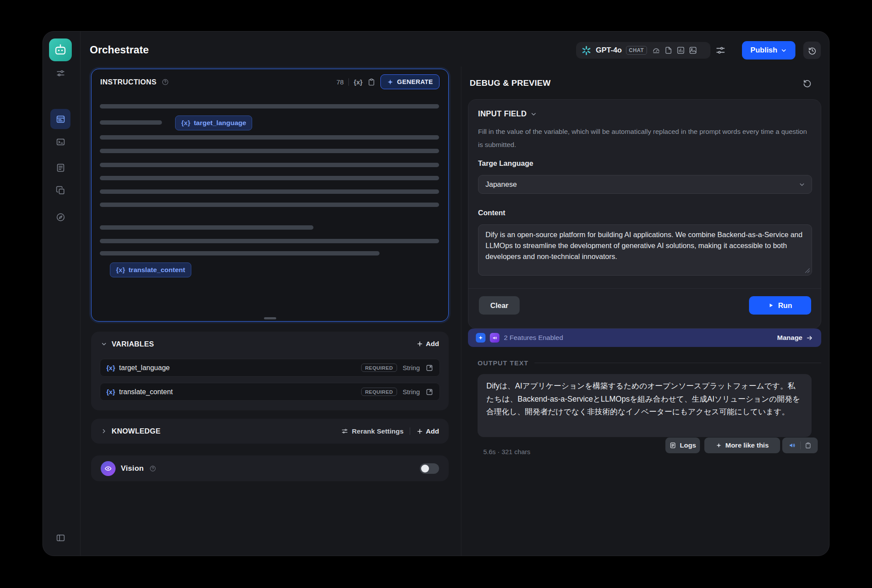  Describe the element at coordinates (345, 431) in the screenshot. I see `rerank-sliders-icon` at that location.